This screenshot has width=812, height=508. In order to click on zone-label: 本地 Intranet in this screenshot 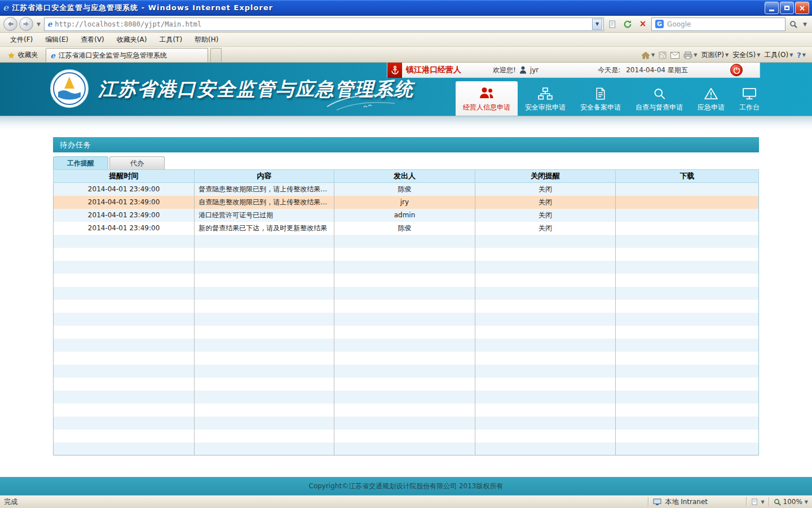, I will do `click(686, 502)`.